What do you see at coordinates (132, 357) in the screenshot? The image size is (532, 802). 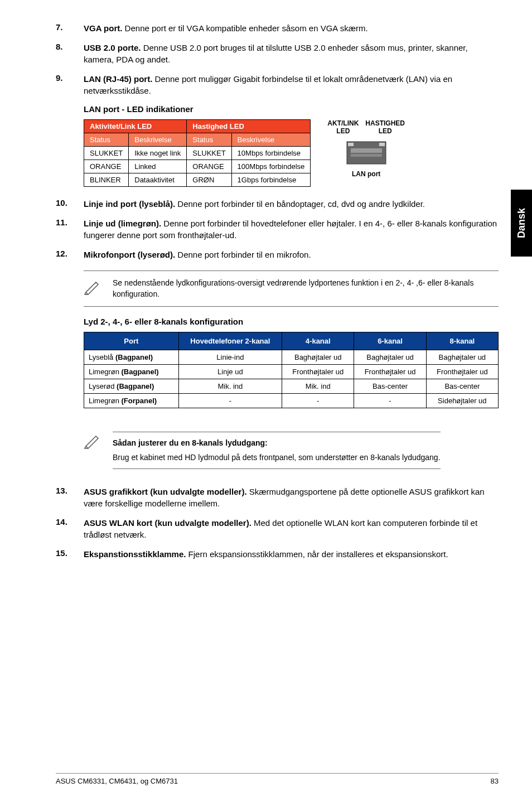 I see `audio-cell: Lyseblå (Bagpanel)` at bounding box center [132, 357].